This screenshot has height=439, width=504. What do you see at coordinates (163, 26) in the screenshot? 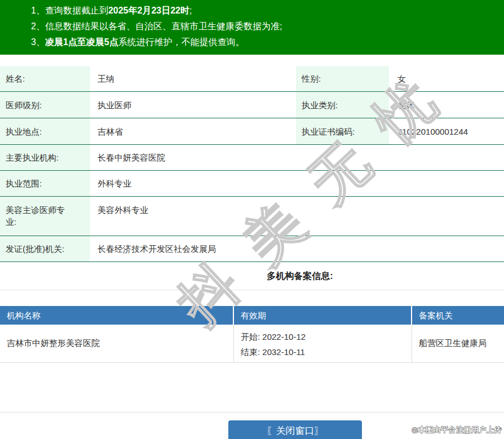
I see `notice-text: 信息数据结果以各省、自治区、直辖市卫生健康委数据为准;` at bounding box center [163, 26].